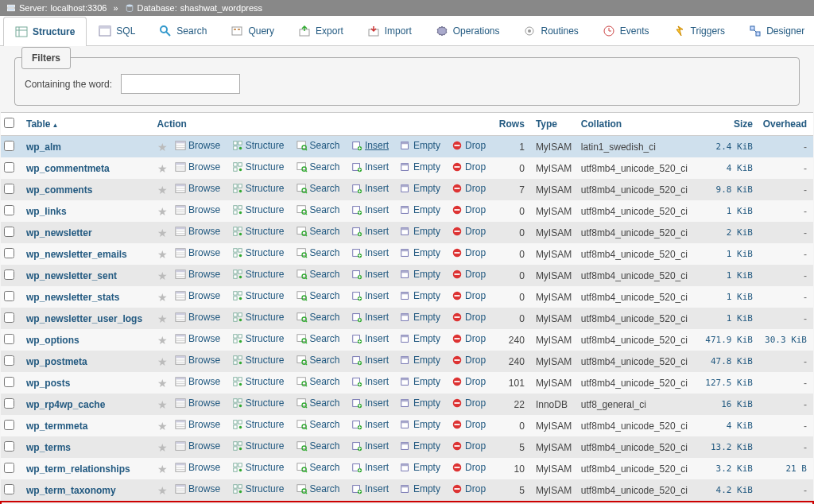 This screenshot has width=814, height=504. What do you see at coordinates (467, 30) in the screenshot?
I see `tab-operations: Operations` at bounding box center [467, 30].